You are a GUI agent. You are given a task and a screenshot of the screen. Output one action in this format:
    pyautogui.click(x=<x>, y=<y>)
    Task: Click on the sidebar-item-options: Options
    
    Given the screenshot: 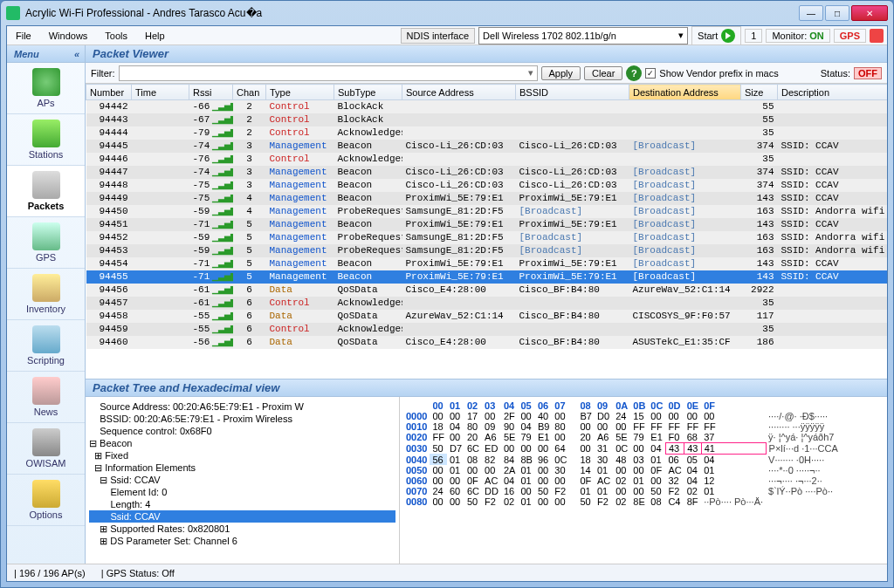 What is the action you would take?
    pyautogui.click(x=45, y=501)
    